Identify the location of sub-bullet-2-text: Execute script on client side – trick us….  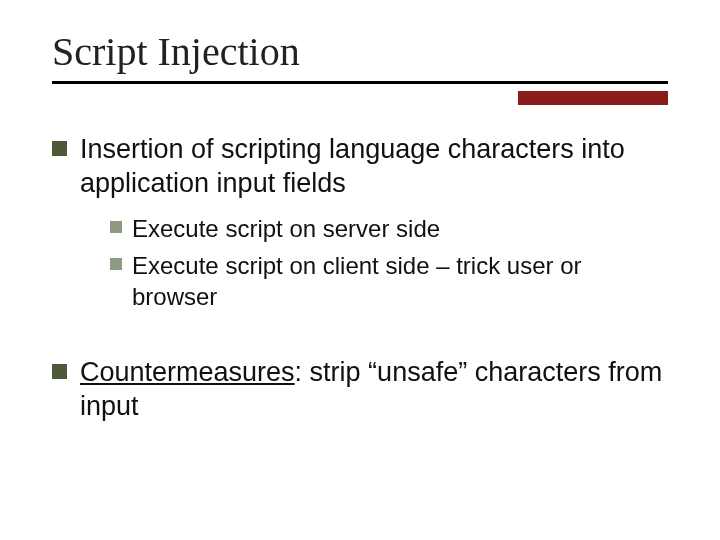
(357, 281).